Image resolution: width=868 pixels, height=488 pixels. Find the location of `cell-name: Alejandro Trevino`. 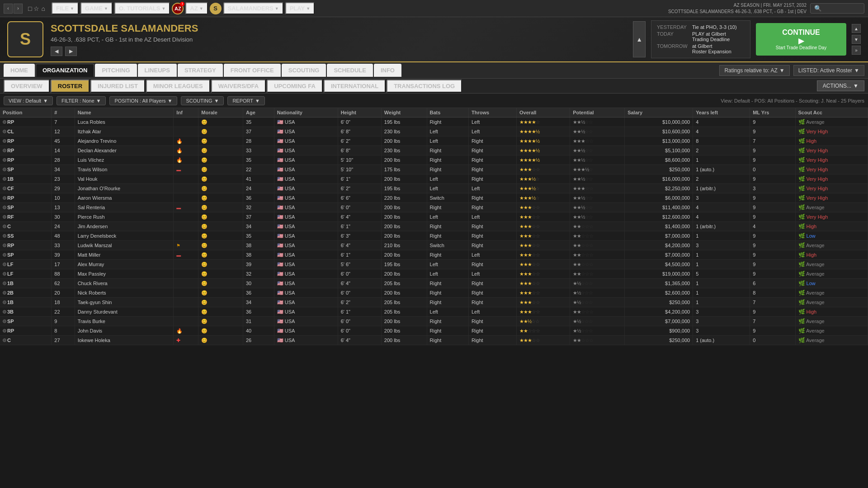

cell-name: Alejandro Trevino is located at coordinates (124, 141).